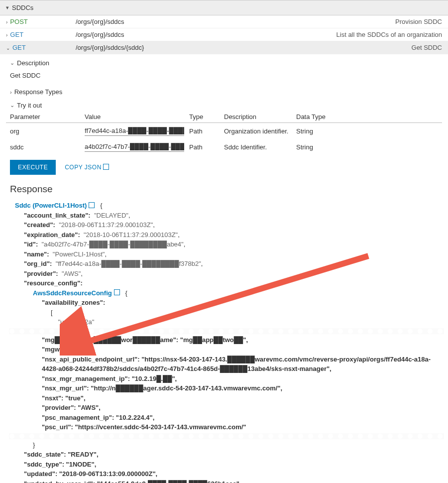 This screenshot has width=448, height=483. What do you see at coordinates (224, 90) in the screenshot?
I see `response-types-heading: › Response Types` at bounding box center [224, 90].